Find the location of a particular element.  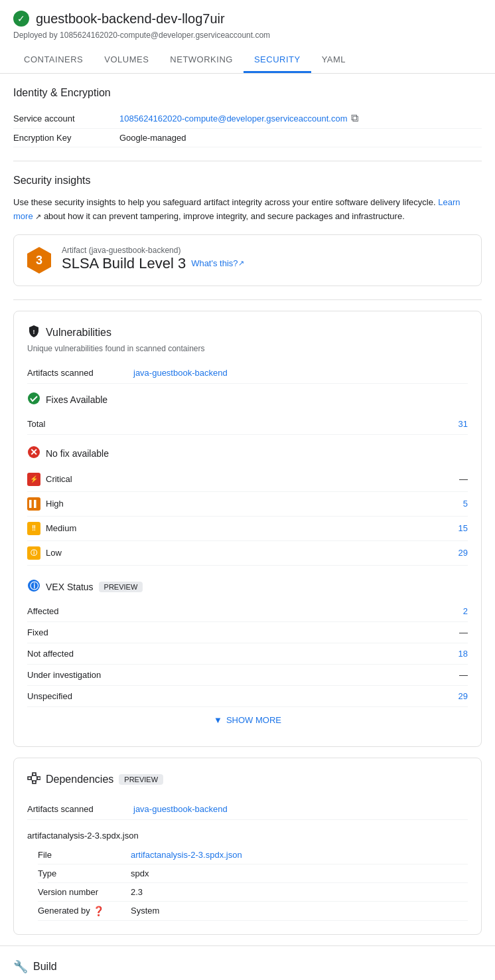

vuln-subtitle: Unique vulnerabilities found in scanned … is located at coordinates (248, 349).